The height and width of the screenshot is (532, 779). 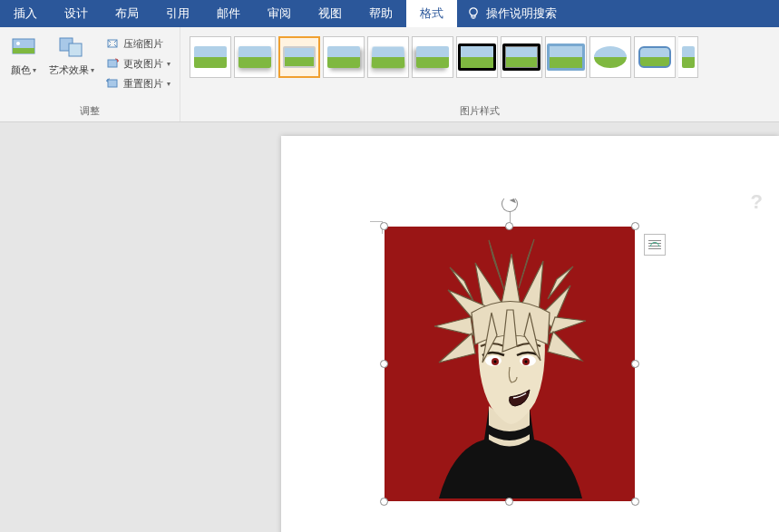 What do you see at coordinates (138, 83) in the screenshot?
I see `reset-picture-button: 重置图片▾` at bounding box center [138, 83].